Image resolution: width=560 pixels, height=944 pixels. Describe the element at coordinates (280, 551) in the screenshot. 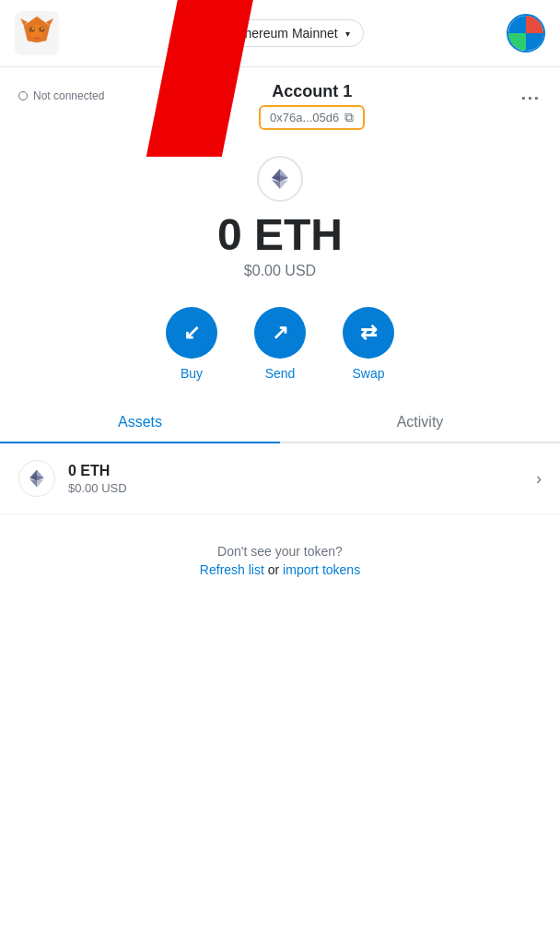

I see `footer-question: Don't see your token?` at that location.